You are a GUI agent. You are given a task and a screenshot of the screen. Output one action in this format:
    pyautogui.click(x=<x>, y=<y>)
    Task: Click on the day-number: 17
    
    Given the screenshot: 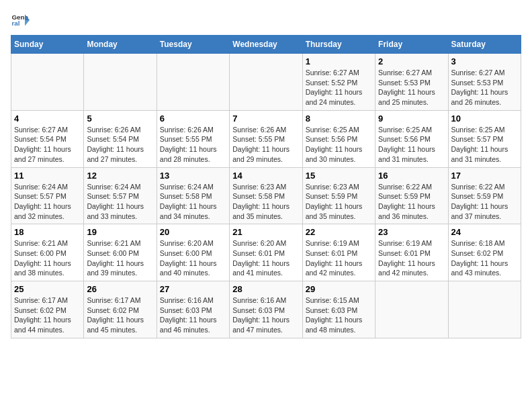 What is the action you would take?
    pyautogui.click(x=485, y=176)
    